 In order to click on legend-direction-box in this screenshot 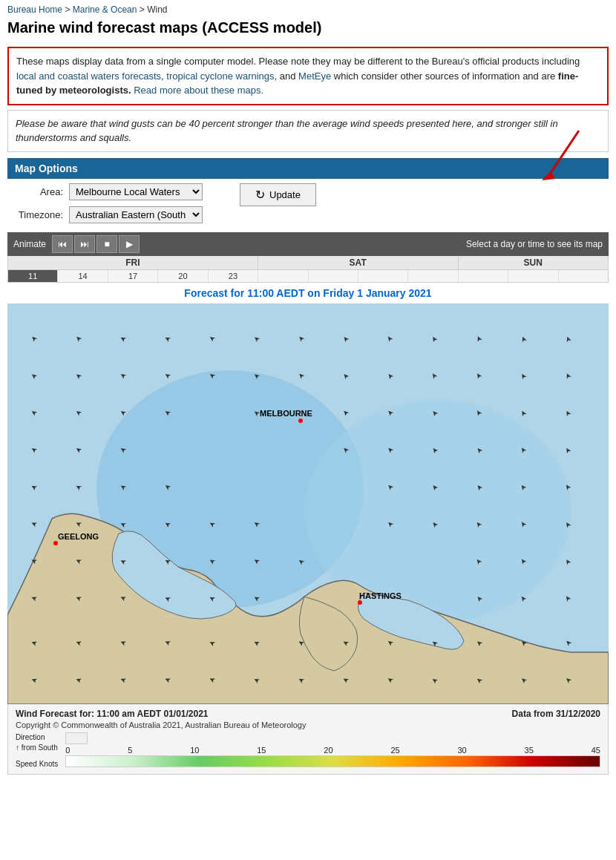, I will do `click(76, 738)`.